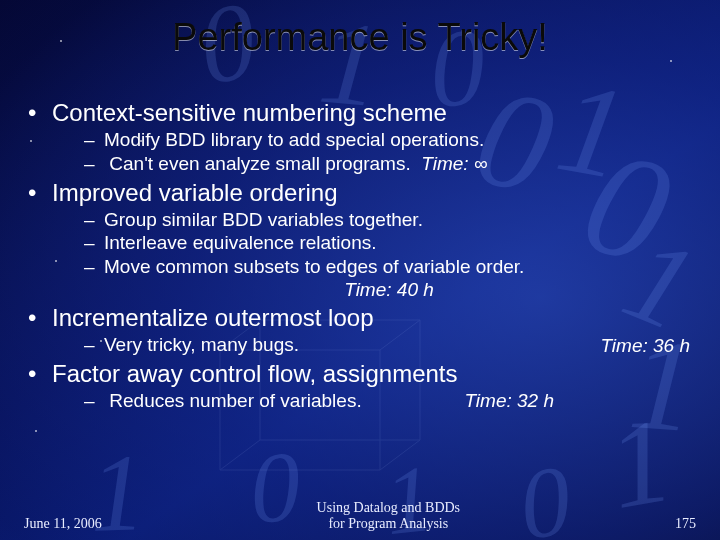 The height and width of the screenshot is (540, 720). What do you see at coordinates (213, 318) in the screenshot?
I see `bullet-label: Incrementalize outermost loop` at bounding box center [213, 318].